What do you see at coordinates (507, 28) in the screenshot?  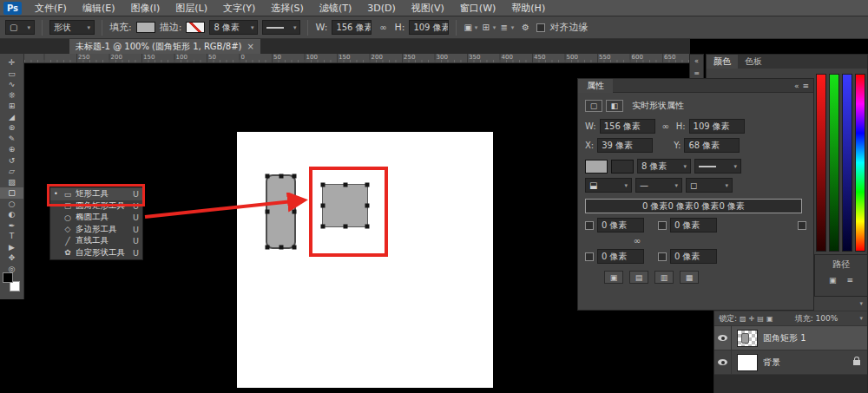 I see `path-arrangement-icon: ≣▾` at bounding box center [507, 28].